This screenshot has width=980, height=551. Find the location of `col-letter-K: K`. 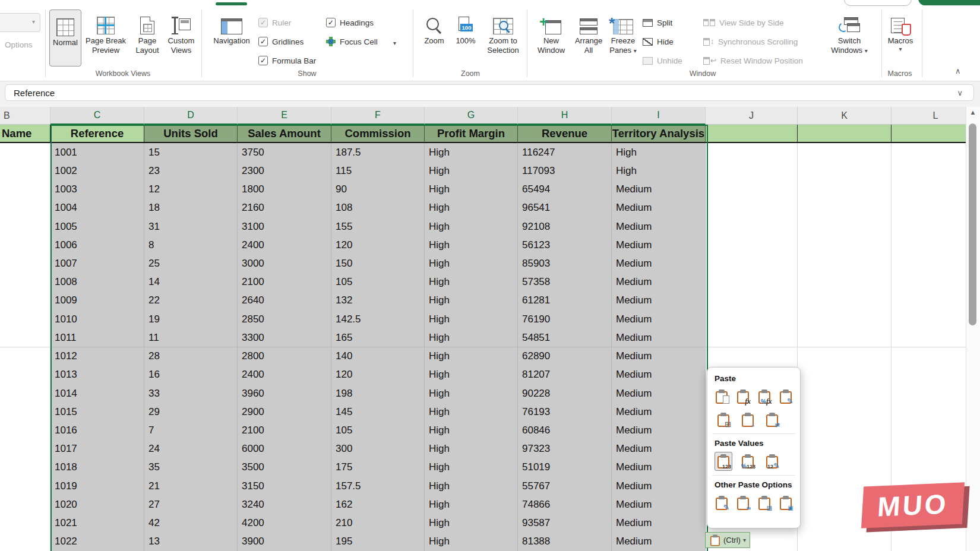

col-letter-K: K is located at coordinates (845, 116).